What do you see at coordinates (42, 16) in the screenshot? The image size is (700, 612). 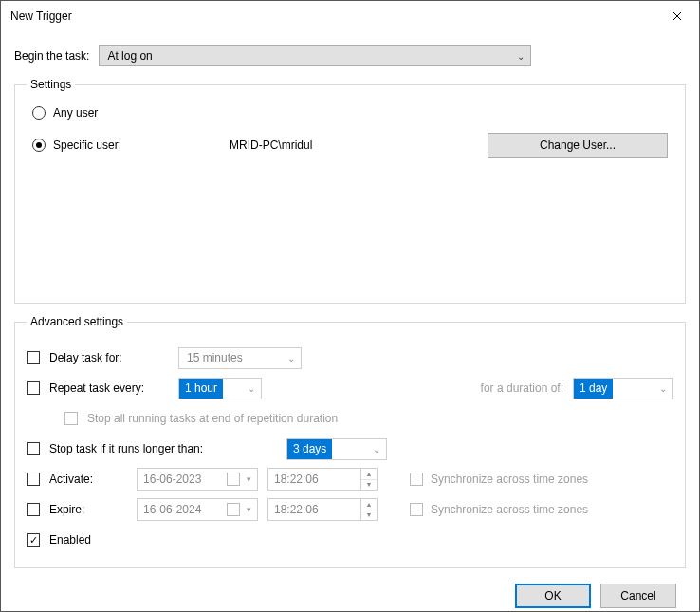 I see `window-title: New Trigger` at bounding box center [42, 16].